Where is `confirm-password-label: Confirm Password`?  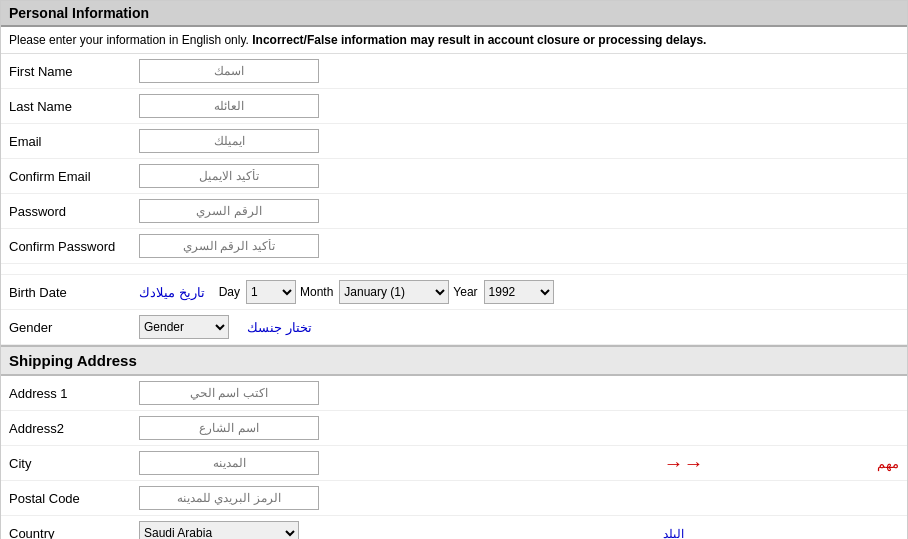
confirm-password-label: Confirm Password is located at coordinates (66, 246).